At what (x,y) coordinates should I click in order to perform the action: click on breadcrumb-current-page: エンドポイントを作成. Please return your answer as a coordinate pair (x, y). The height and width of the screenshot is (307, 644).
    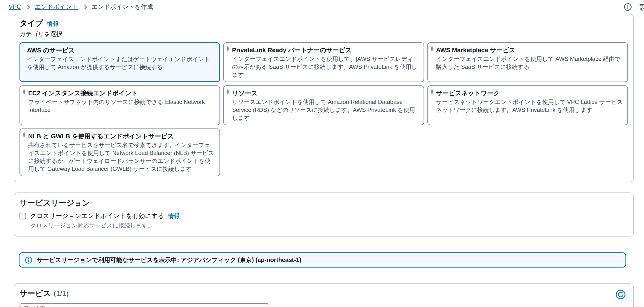
    Looking at the image, I should click on (122, 7).